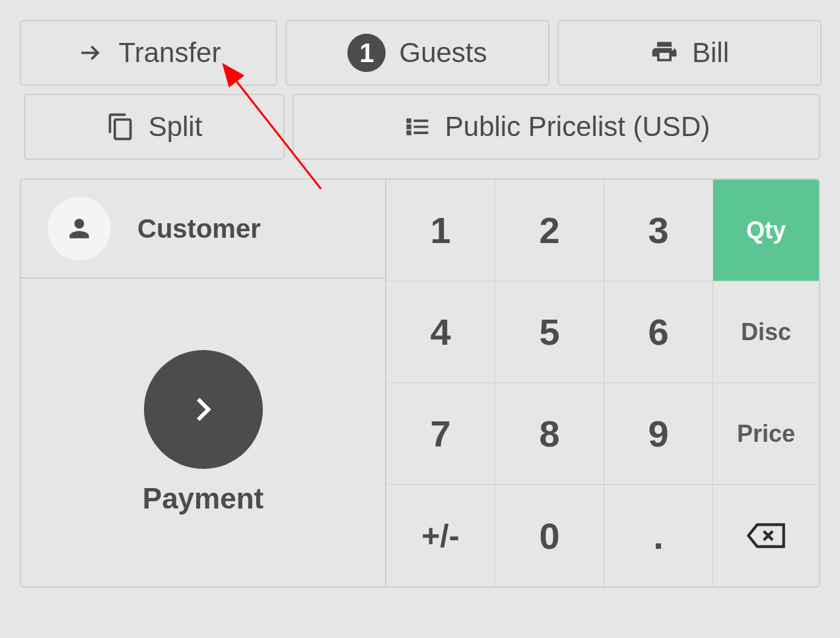 The width and height of the screenshot is (840, 638). I want to click on split-label: Split, so click(176, 127).